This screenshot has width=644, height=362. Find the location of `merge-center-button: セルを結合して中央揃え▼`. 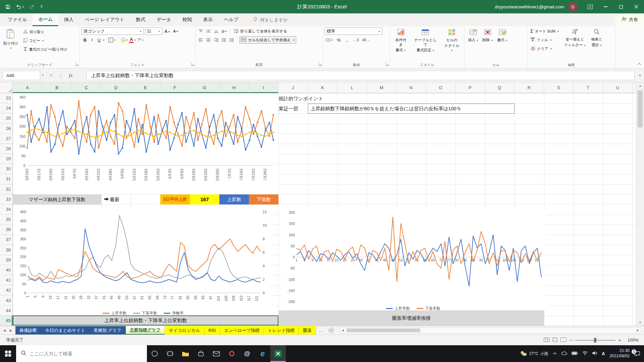

merge-center-button: セルを結合して中央揃え▼ is located at coordinates (268, 40).